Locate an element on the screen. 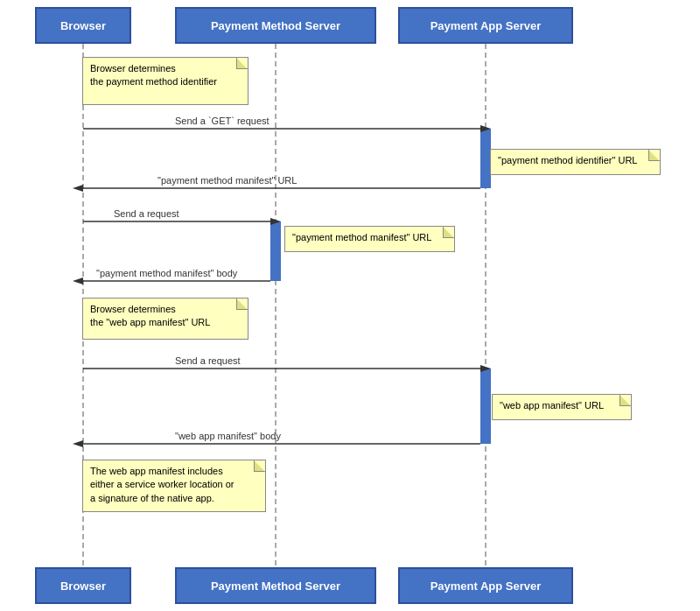 This screenshot has width=700, height=611. note-payment-method-identifier-url: "payment method identifier" URL is located at coordinates (576, 162).